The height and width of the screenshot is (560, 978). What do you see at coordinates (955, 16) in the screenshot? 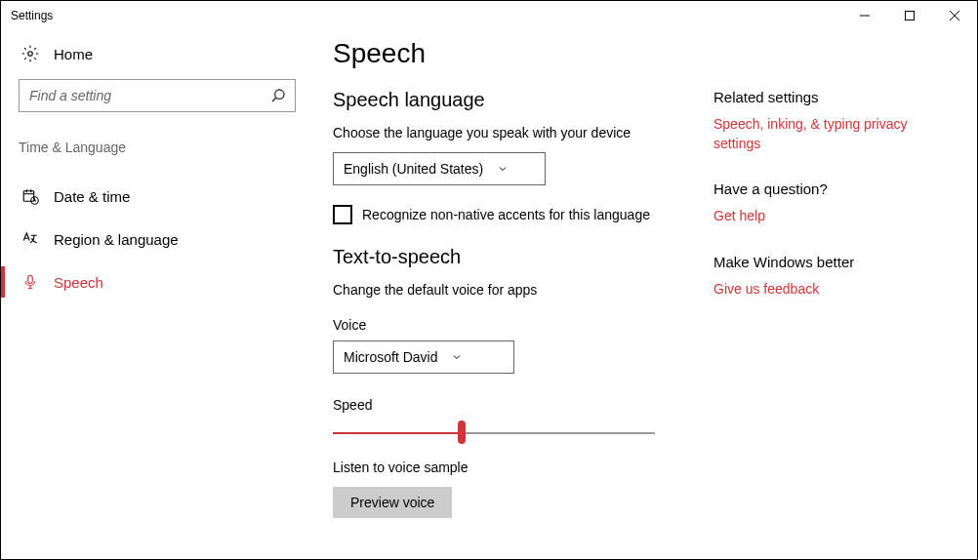
I see `close-icon` at bounding box center [955, 16].